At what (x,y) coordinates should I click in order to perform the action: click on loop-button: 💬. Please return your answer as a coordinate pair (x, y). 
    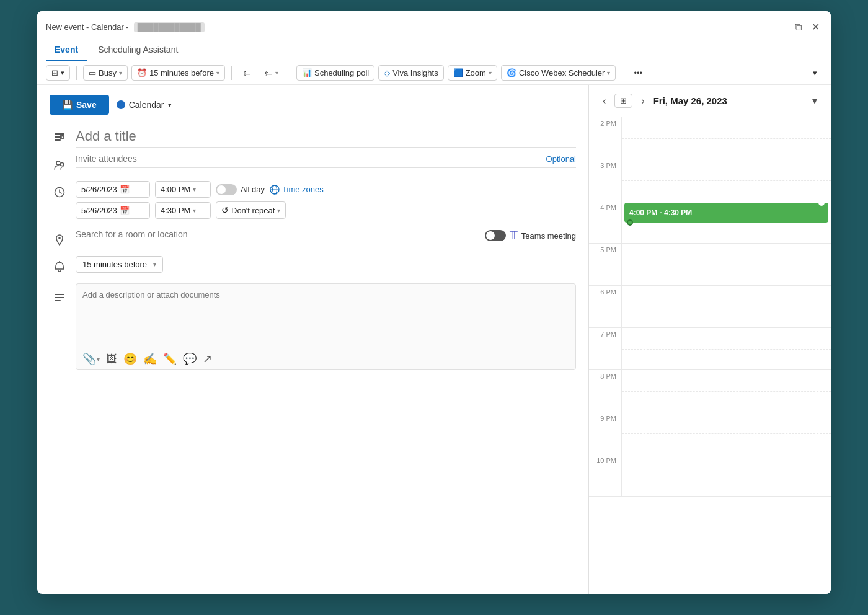
    Looking at the image, I should click on (190, 359).